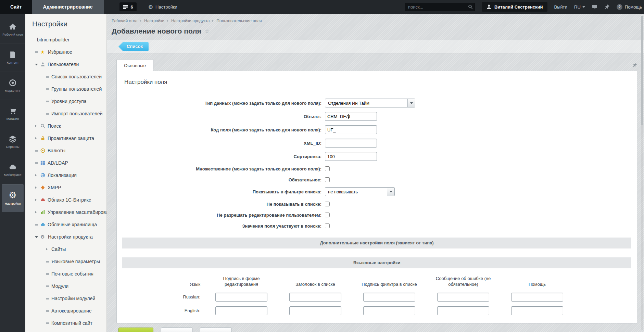  Describe the element at coordinates (377, 65) in the screenshot. I see `tab-bar: Основные` at that location.